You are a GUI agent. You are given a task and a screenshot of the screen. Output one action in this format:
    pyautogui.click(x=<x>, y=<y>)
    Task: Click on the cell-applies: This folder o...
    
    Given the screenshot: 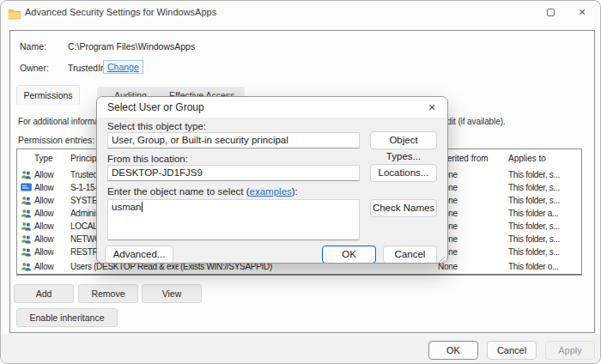 What is the action you would take?
    pyautogui.click(x=544, y=266)
    